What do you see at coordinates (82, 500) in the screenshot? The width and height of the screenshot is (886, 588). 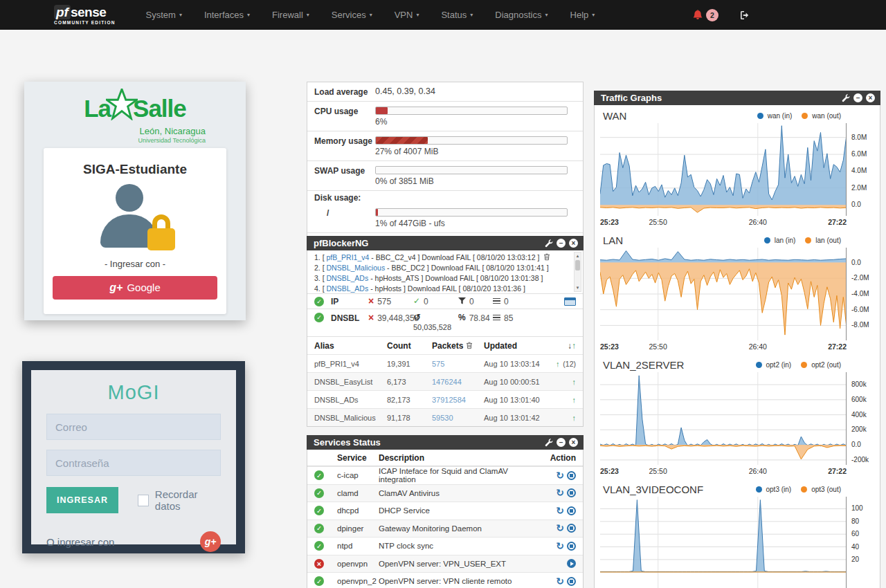 I see `ingresar-button: INGRESAR` at bounding box center [82, 500].